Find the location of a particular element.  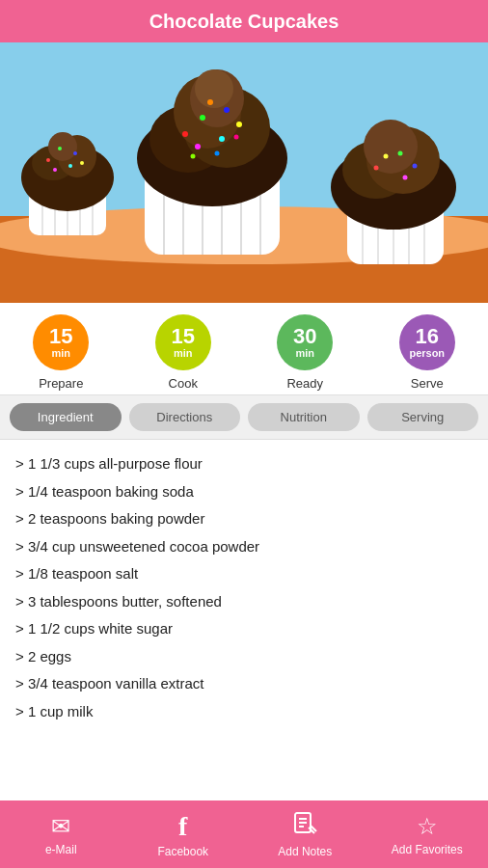

ingredient-item: > 2 teaspoons baking powder is located at coordinates (244, 519).